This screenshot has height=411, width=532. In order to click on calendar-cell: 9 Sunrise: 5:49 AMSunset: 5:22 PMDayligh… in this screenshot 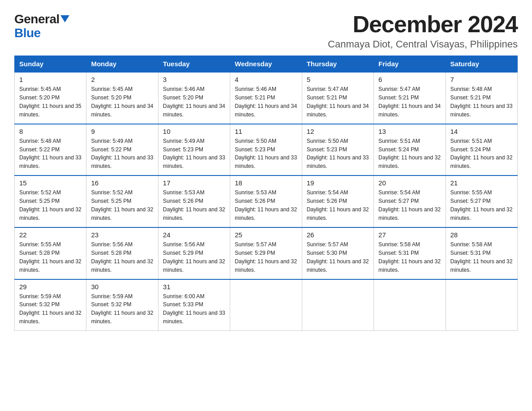, I will do `click(122, 150)`.